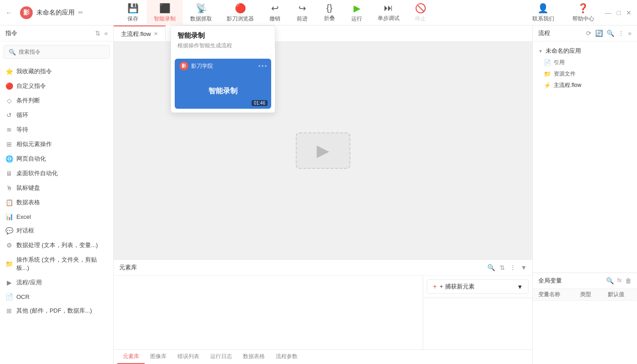  I want to click on toolbar-smart-record: ⬛ 智能录制, so click(165, 13).